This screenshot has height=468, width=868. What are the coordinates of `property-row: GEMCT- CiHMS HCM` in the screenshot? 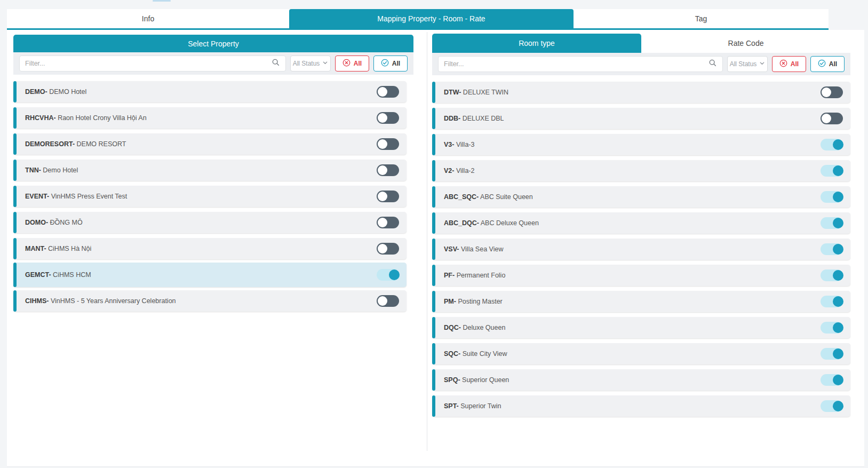 It's located at (210, 275).